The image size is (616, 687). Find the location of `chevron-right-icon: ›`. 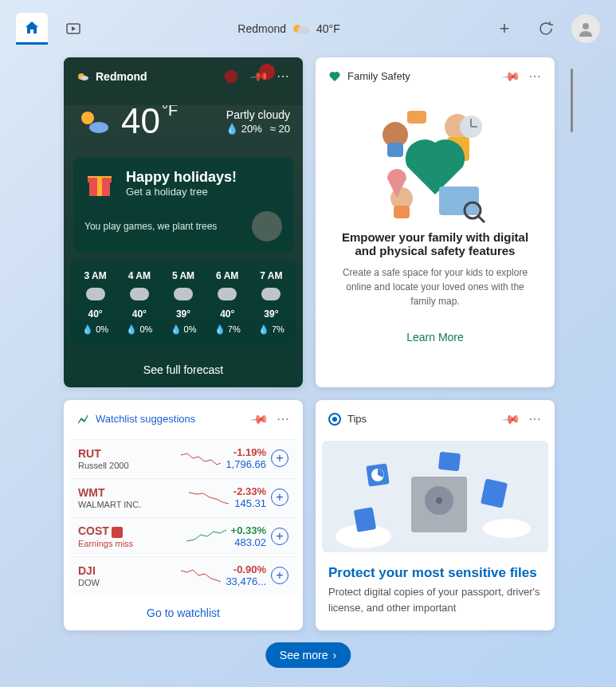

chevron-right-icon: › is located at coordinates (335, 655).